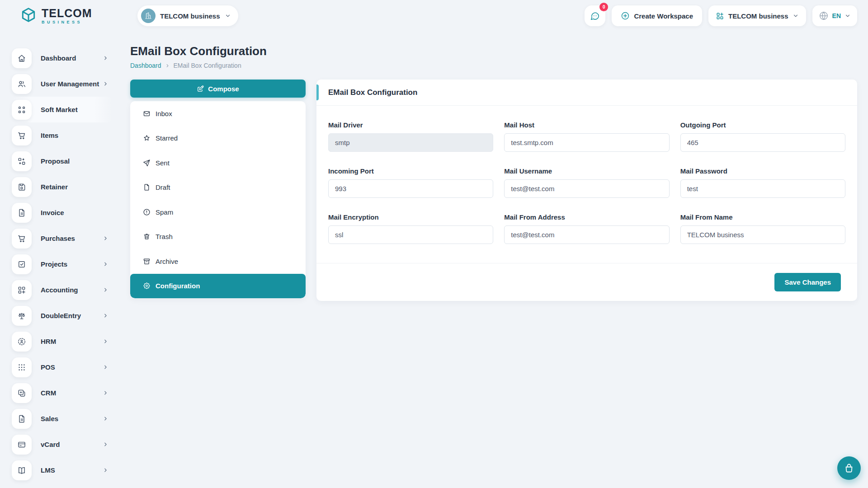  Describe the element at coordinates (595, 16) in the screenshot. I see `messages-button: 0` at that location.